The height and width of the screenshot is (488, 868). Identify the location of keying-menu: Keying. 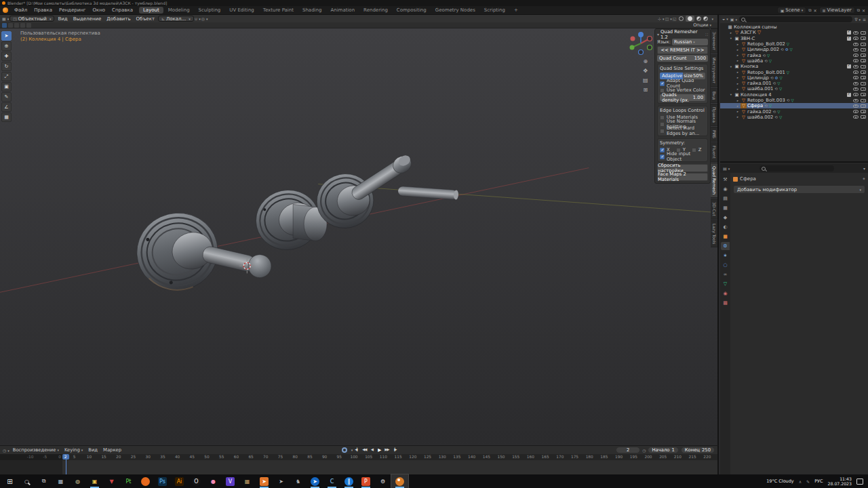
(73, 450).